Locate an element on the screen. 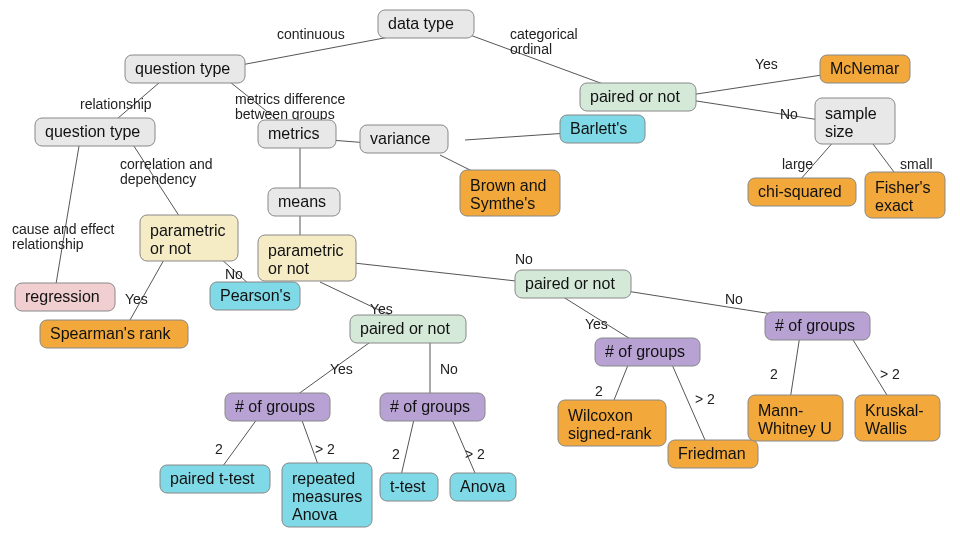  edge-gunp-2: 2 is located at coordinates (774, 374).